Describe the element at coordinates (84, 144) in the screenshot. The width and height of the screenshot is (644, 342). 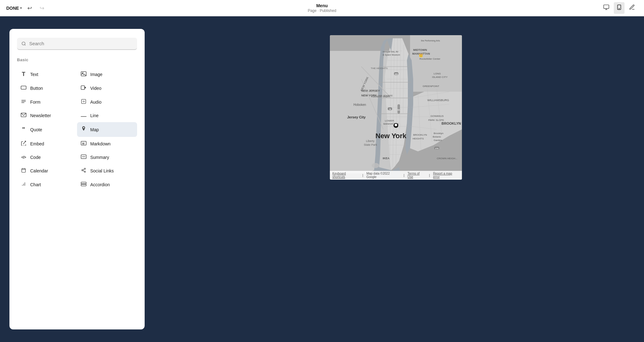
I see `markdown-icon: M` at that location.